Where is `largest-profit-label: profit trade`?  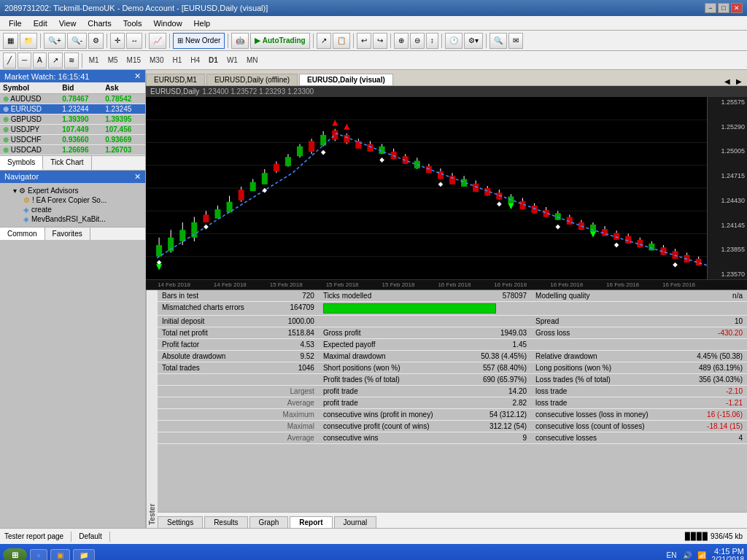 largest-profit-label: profit trade is located at coordinates (391, 392).